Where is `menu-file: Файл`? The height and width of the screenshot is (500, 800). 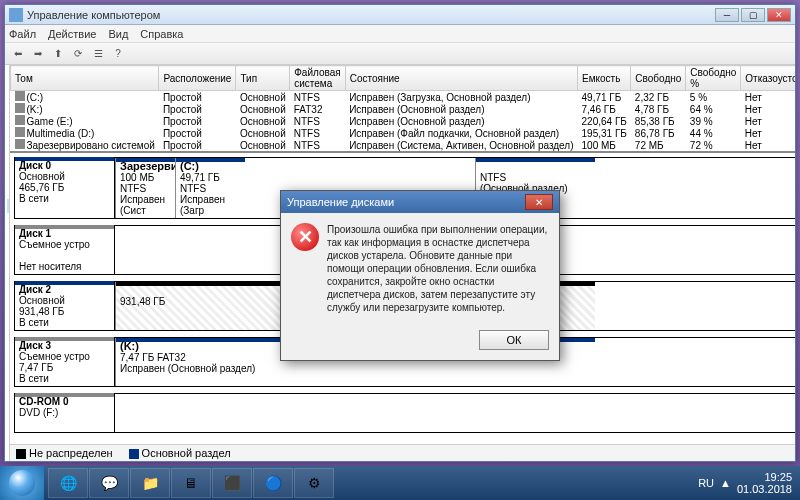 menu-file: Файл is located at coordinates (22, 34).